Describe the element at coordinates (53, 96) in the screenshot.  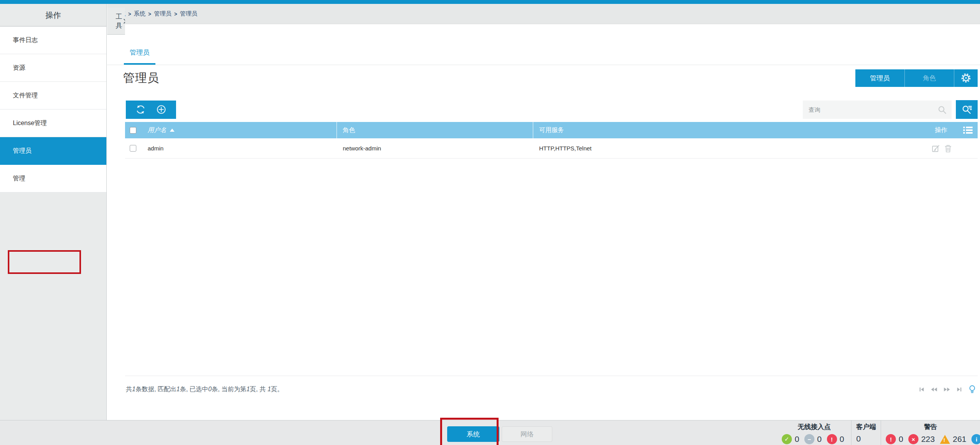
I see `sidebar-item-file-management: 文件管理` at that location.